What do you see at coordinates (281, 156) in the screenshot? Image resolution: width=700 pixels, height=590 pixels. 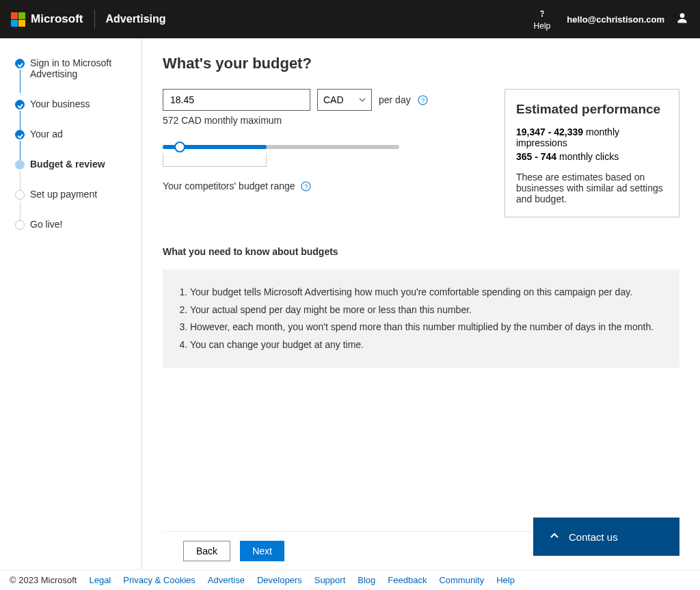 I see `budget-slider` at bounding box center [281, 156].